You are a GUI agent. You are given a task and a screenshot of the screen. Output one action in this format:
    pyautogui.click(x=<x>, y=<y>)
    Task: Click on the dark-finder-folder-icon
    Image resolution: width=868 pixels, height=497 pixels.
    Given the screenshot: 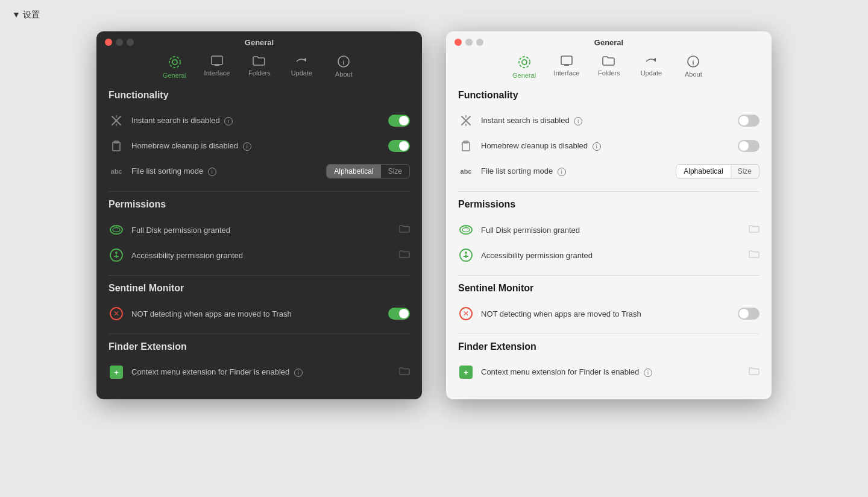 What is the action you would take?
    pyautogui.click(x=404, y=372)
    